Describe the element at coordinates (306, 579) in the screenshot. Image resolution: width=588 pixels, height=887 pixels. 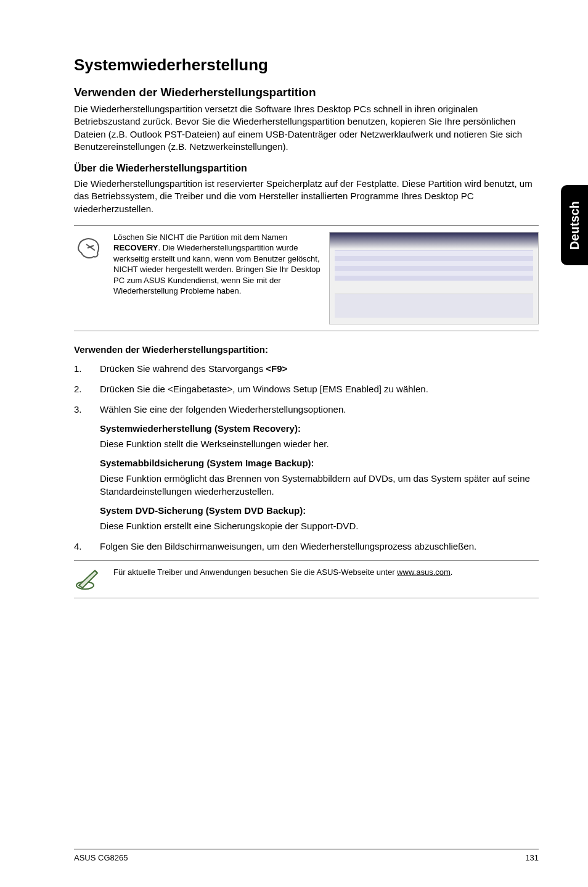
I see `note-visit-website: Für aktuelle Treiber und Anwendungen bes…` at that location.